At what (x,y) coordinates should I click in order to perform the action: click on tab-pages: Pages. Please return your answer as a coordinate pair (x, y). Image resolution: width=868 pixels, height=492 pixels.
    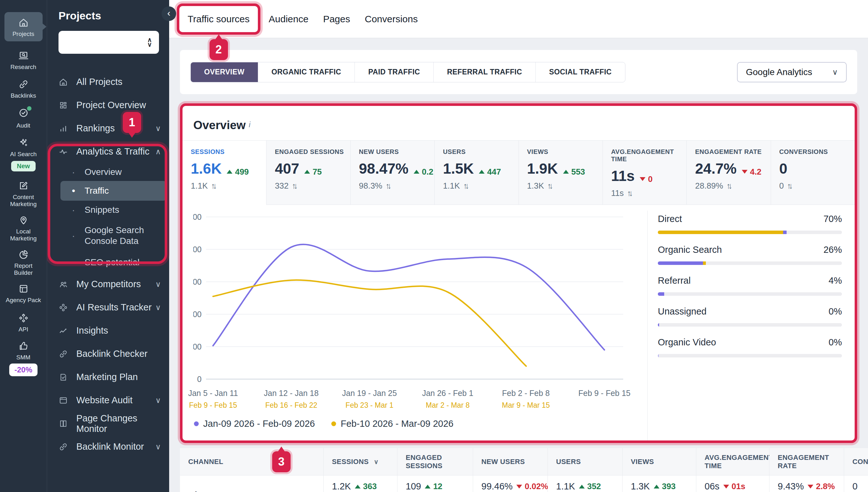
    Looking at the image, I should click on (336, 19).